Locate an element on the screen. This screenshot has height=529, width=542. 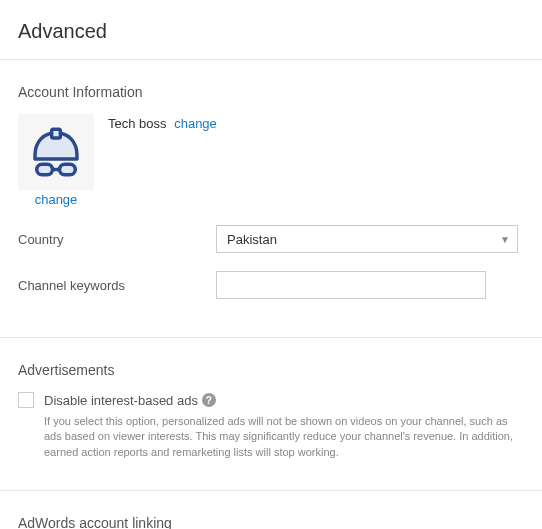
country-select: Pakistan is located at coordinates (367, 239).